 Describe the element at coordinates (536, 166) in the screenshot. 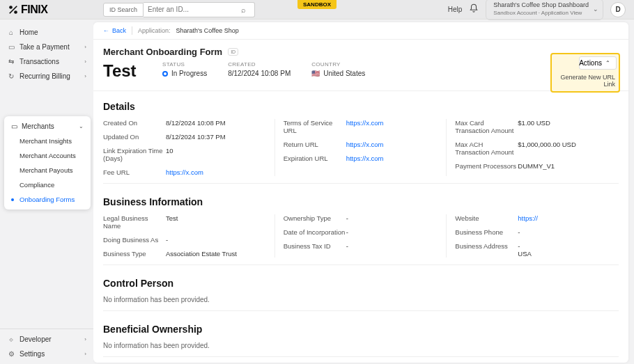

I see `processors-value: DUMMY_V1` at that location.